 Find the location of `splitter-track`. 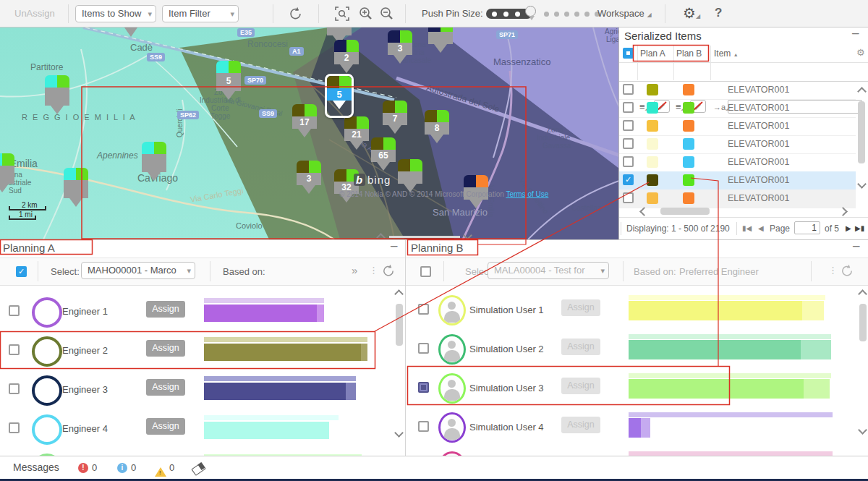

splitter-track is located at coordinates (425, 237).